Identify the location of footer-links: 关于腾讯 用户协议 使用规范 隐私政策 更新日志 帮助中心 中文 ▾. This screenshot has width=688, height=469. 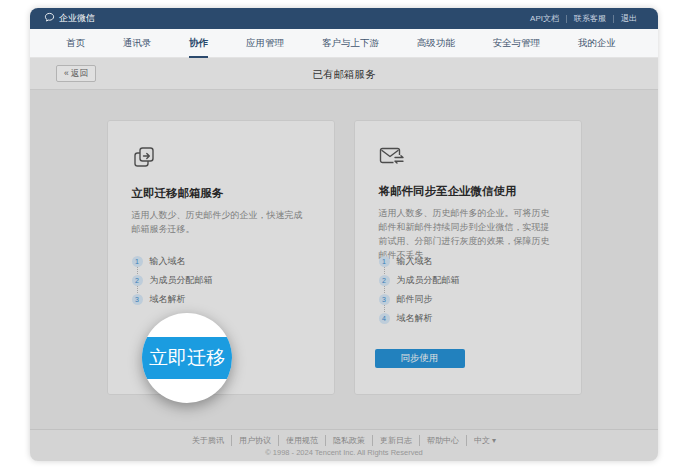
(344, 440).